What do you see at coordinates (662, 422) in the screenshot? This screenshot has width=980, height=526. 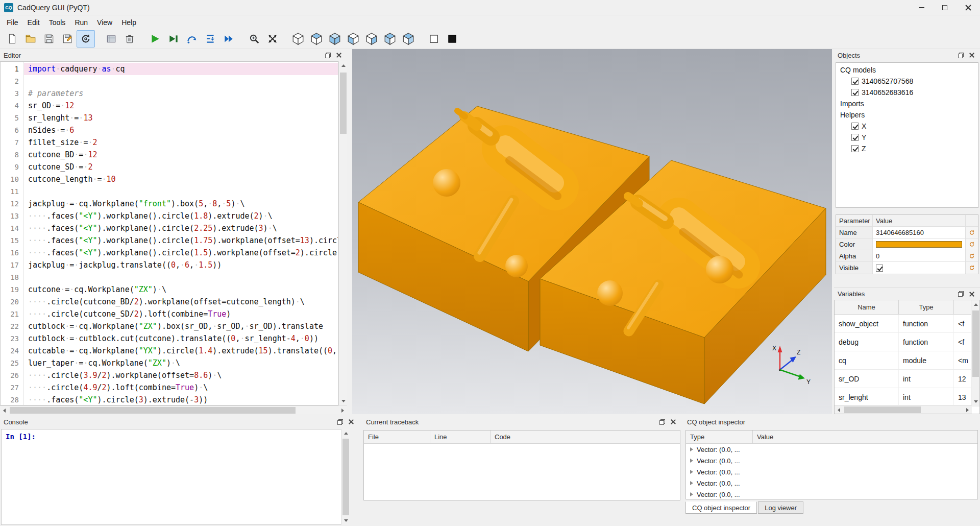 I see `traceback-float-button` at bounding box center [662, 422].